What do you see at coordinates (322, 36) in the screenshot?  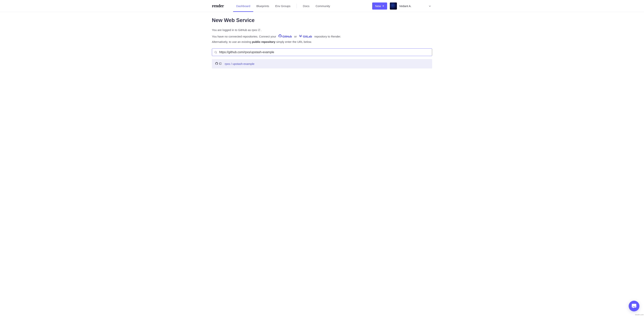 I see `connect-line: You have no connected repositories. Conn…` at bounding box center [322, 36].